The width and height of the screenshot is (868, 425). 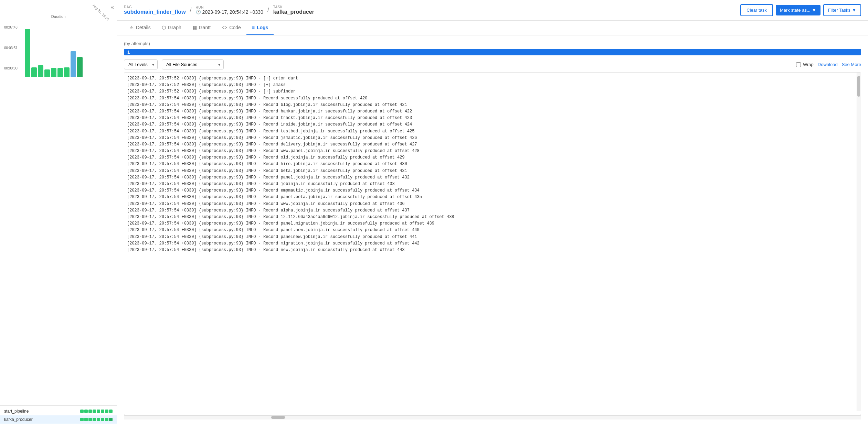 I want to click on download-link: Download, so click(x=828, y=65).